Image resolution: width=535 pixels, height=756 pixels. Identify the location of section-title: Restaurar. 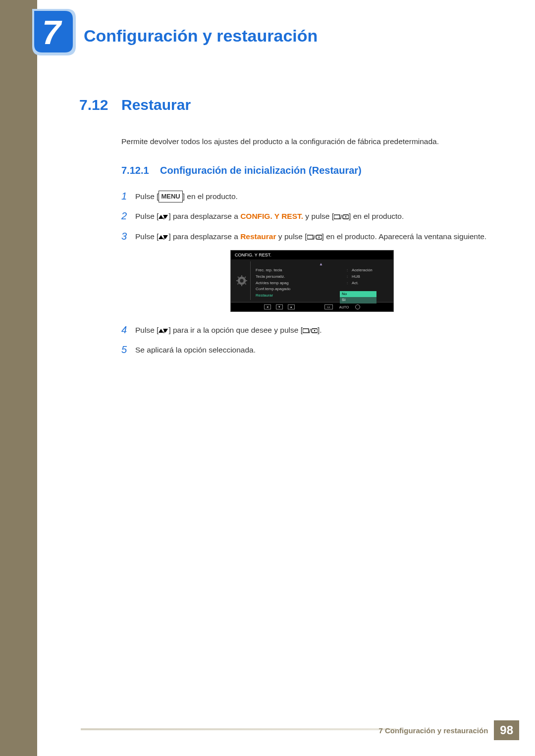
(156, 105).